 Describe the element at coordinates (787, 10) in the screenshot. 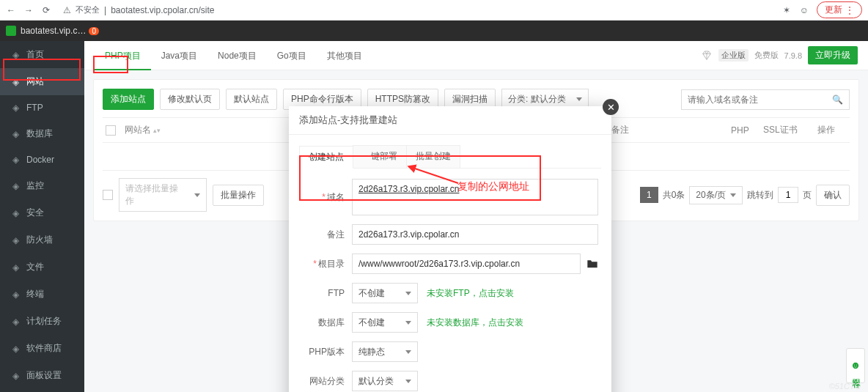

I see `extension-icon: ✶` at that location.